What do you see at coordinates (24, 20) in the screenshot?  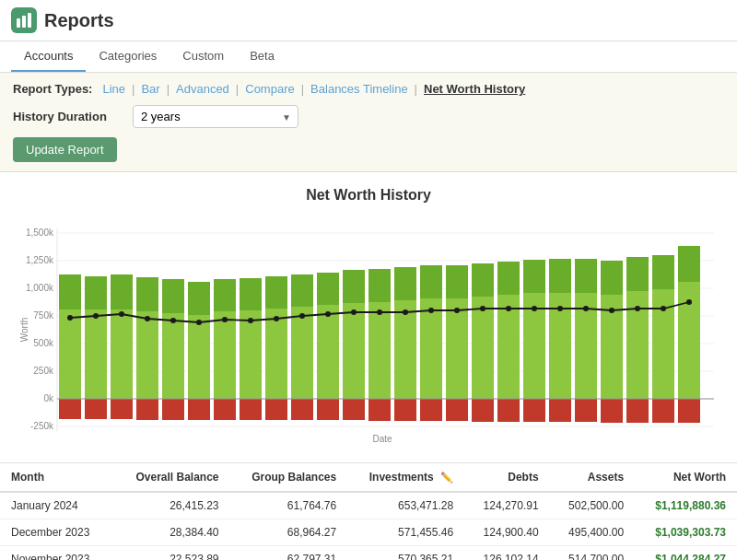 I see `app-icon` at bounding box center [24, 20].